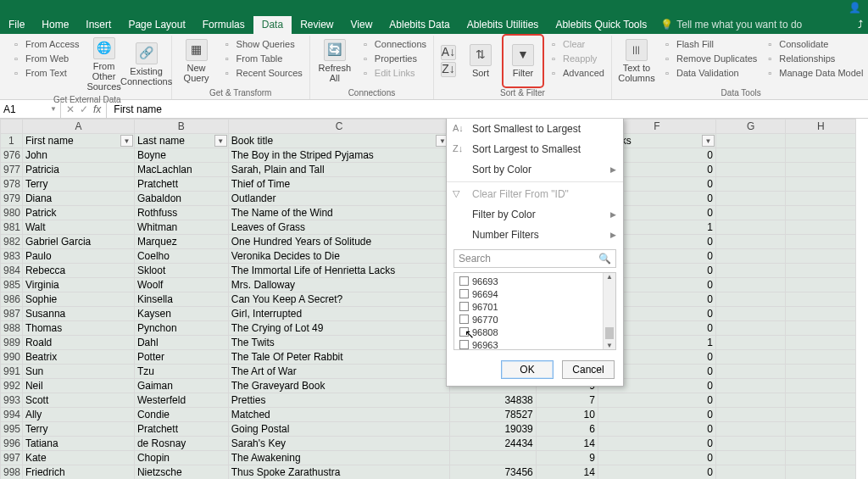 This screenshot has width=868, height=479. I want to click on advanced-item: ▫Advanced, so click(576, 73).